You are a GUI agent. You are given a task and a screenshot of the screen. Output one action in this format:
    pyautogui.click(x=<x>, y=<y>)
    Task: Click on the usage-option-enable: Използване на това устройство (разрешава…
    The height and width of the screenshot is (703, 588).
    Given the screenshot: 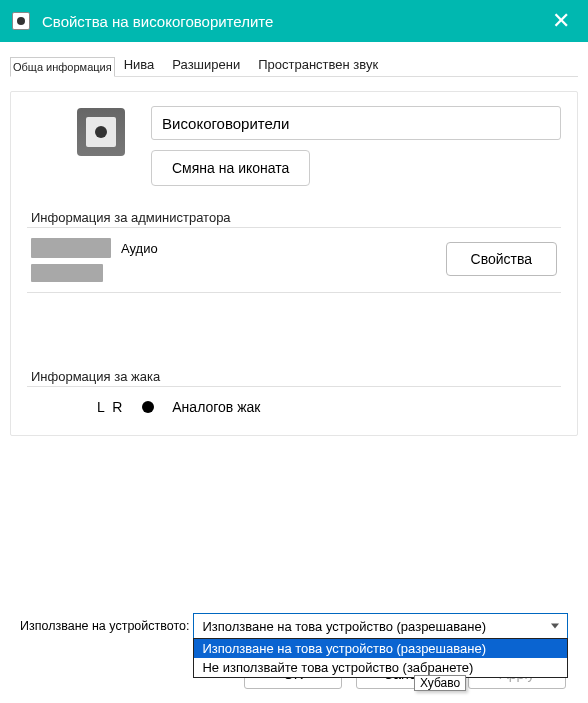 What is the action you would take?
    pyautogui.click(x=380, y=648)
    